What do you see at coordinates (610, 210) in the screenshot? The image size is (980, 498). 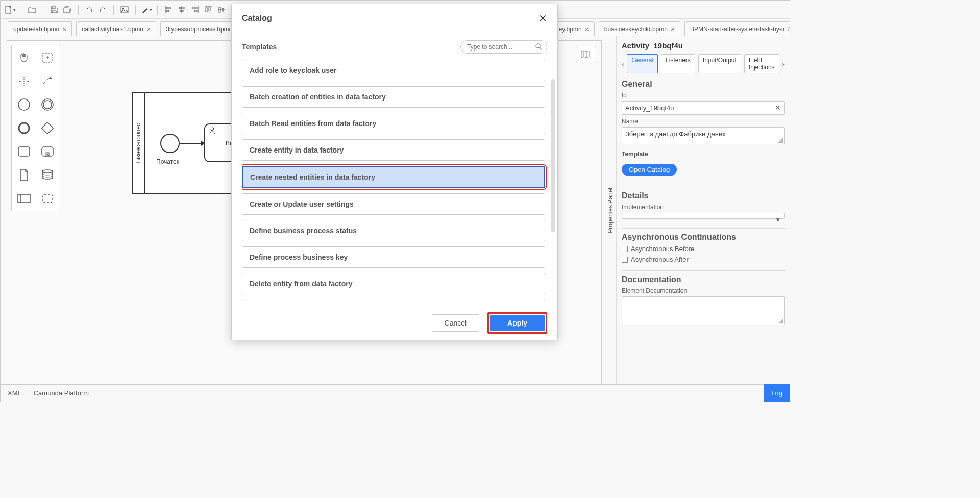 I see `properties-panel-toggle: Properties Panel` at bounding box center [610, 210].